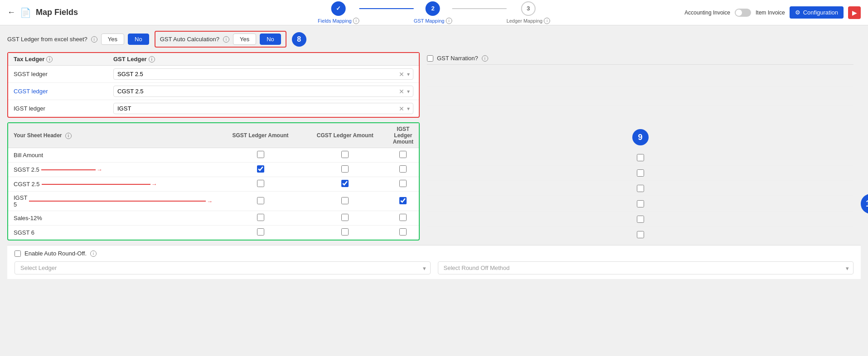  Describe the element at coordinates (640, 235) in the screenshot. I see `right-sgst6-checkbox` at that location.